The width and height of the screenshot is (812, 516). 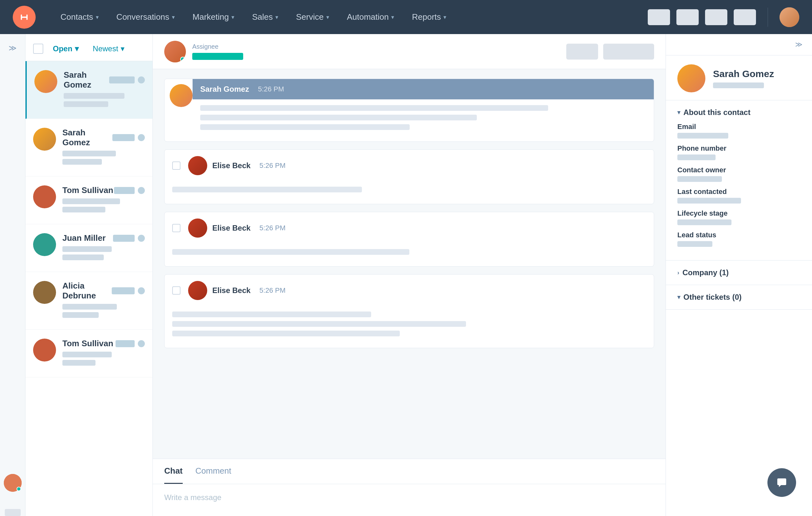 What do you see at coordinates (193, 497) in the screenshot?
I see `chat-input-placeholder: Write a message` at bounding box center [193, 497].